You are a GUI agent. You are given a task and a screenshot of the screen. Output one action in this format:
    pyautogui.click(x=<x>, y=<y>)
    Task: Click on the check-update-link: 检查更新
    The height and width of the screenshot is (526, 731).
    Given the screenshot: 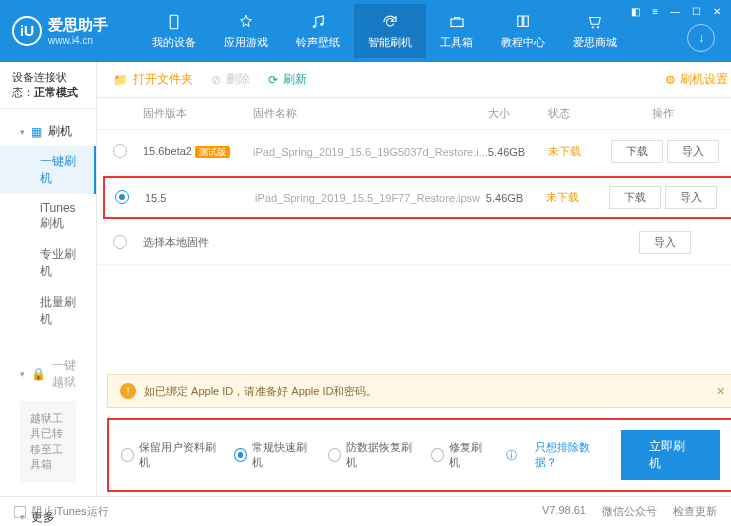 What is the action you would take?
    pyautogui.click(x=695, y=512)
    